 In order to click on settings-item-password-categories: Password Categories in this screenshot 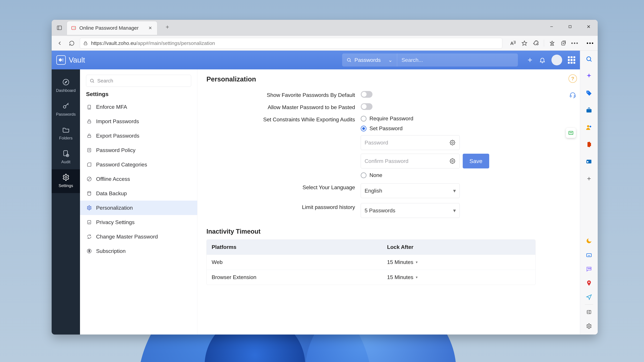, I will do `click(138, 165)`.